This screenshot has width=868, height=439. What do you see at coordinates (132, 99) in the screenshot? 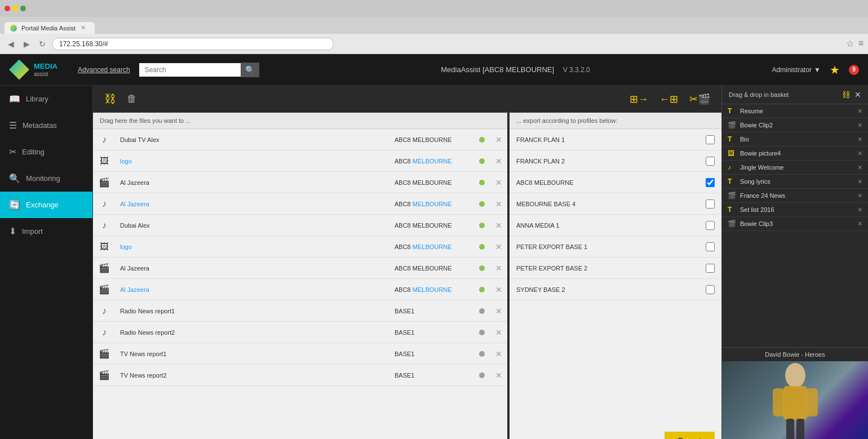
I see `delete-button: 🗑` at bounding box center [132, 99].